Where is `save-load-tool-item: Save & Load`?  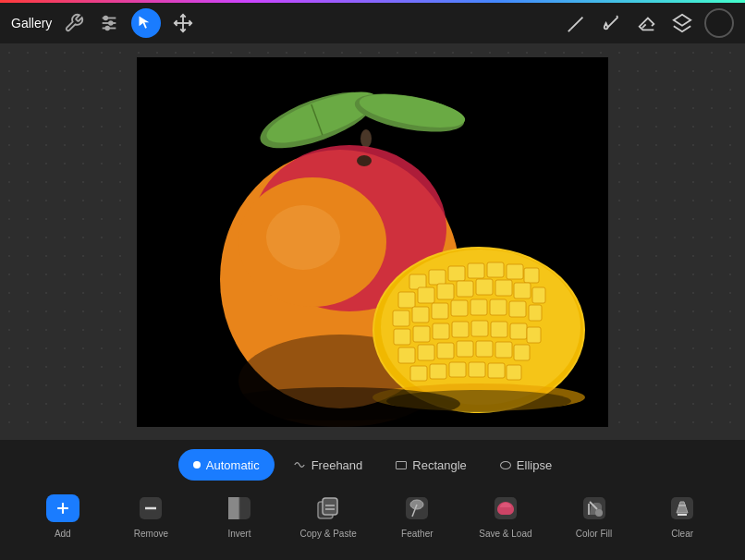
save-load-tool-item: Save & Load is located at coordinates (506, 516).